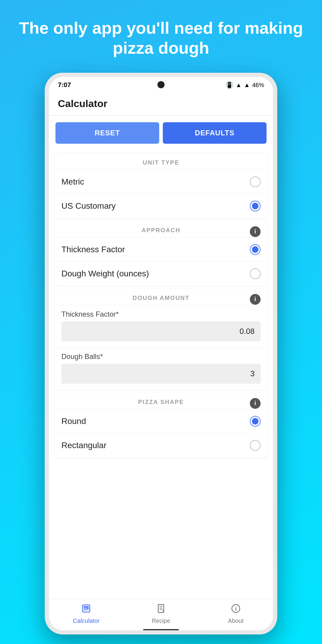 This screenshot has width=322, height=644. What do you see at coordinates (255, 206) in the screenshot?
I see `unit-customary-radio` at bounding box center [255, 206].